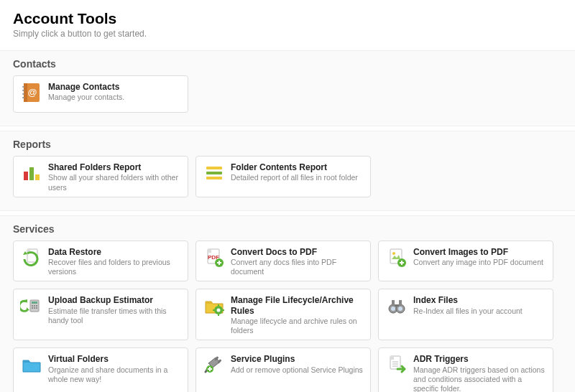  I want to click on section-title-services: Services, so click(288, 229).